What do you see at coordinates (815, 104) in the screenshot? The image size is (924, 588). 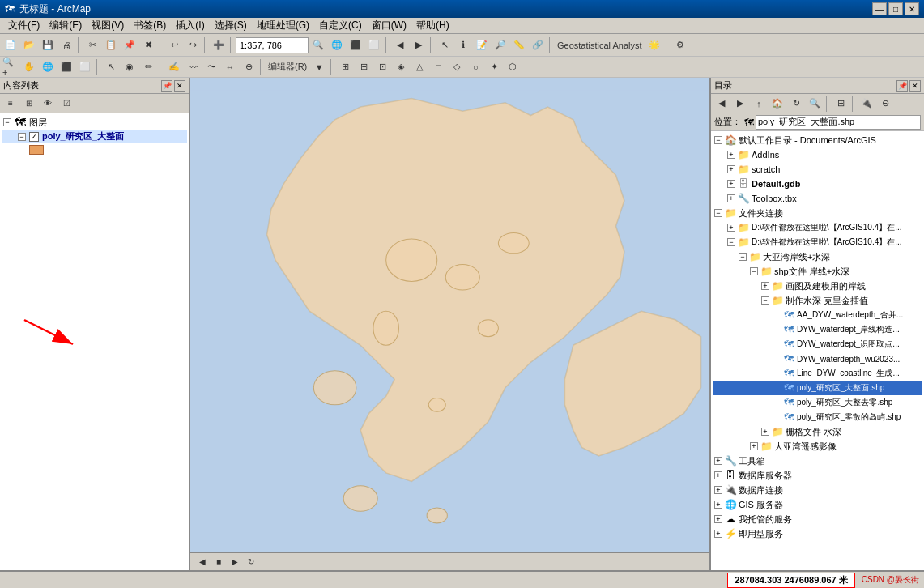 I see `cat-search-btn: 🔍` at bounding box center [815, 104].